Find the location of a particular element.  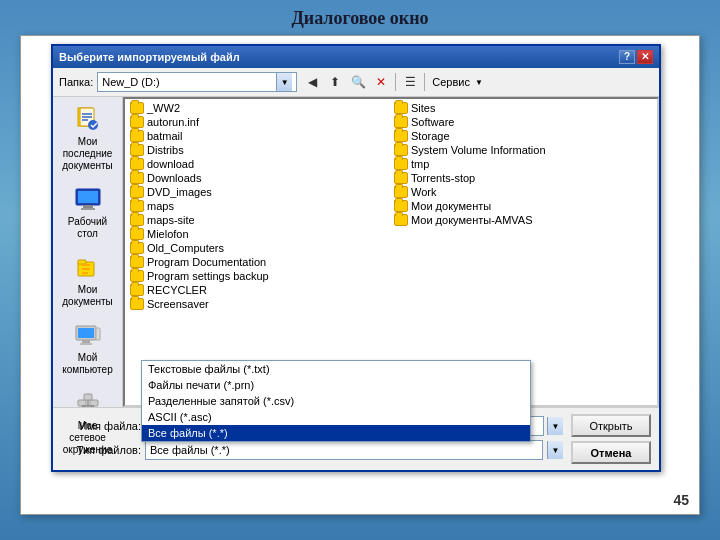

file-name: maps-site is located at coordinates (171, 220).